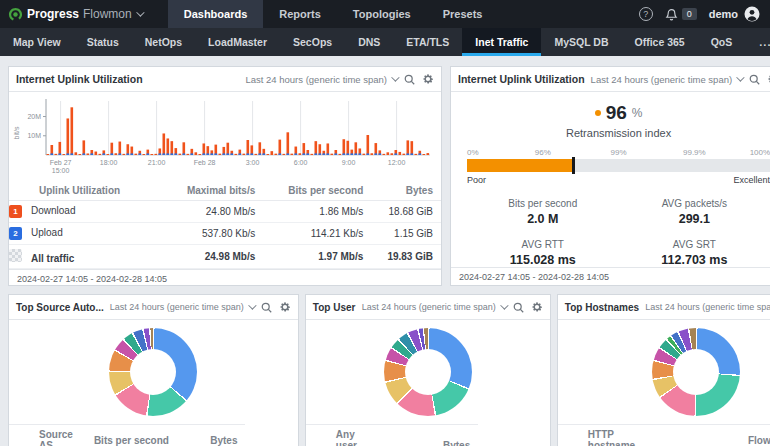 The width and height of the screenshot is (770, 446). I want to click on row-label: Upload, so click(47, 232).